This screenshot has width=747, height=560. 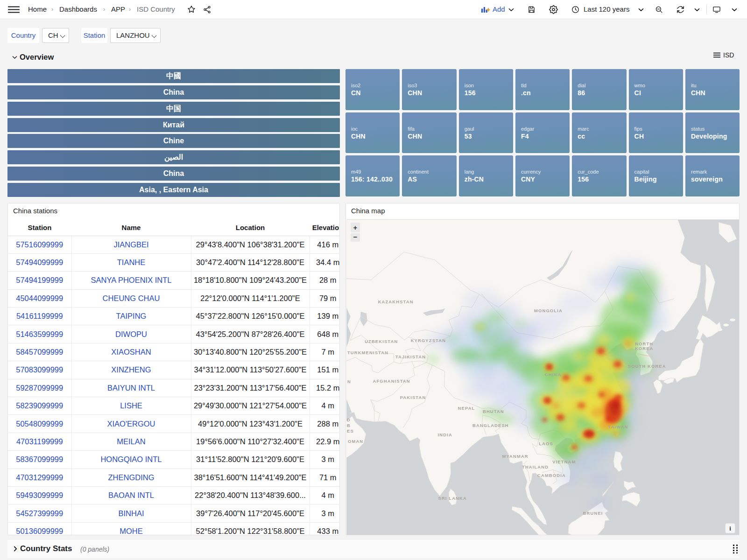 What do you see at coordinates (356, 441) in the screenshot?
I see `svg-text: OMAN` at bounding box center [356, 441].